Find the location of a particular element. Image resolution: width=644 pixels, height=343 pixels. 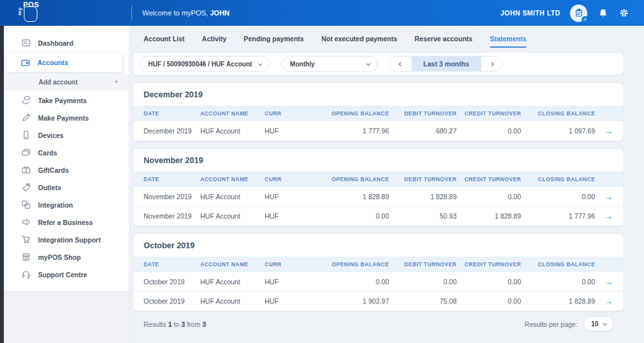

sidebar-item-make-payments: Make Payments is located at coordinates (64, 117).